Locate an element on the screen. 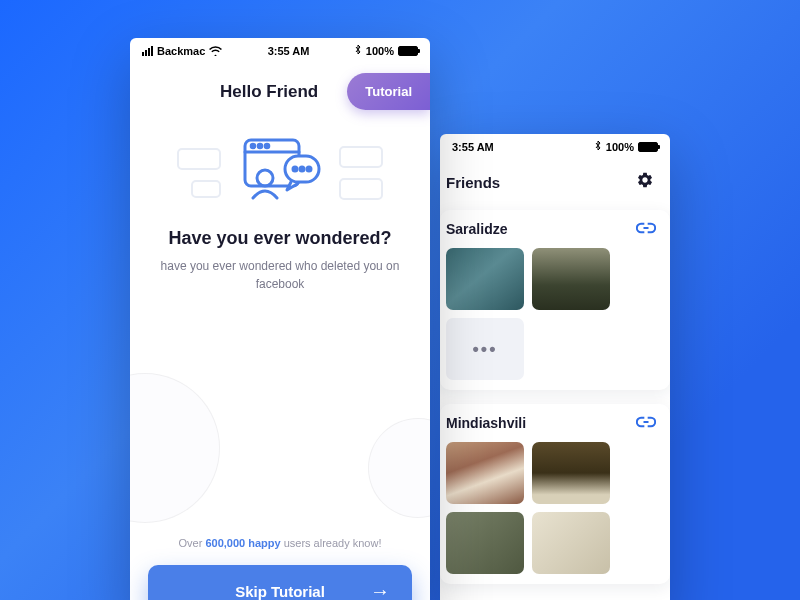 This screenshot has height=600, width=800. friend-card: Saralidze ••• is located at coordinates (555, 300).